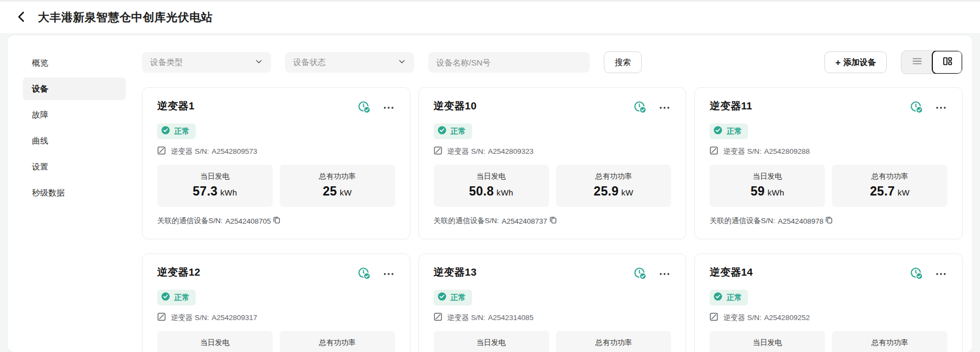 Image resolution: width=980 pixels, height=352 pixels. What do you see at coordinates (509, 62) in the screenshot?
I see `search-input` at bounding box center [509, 62].